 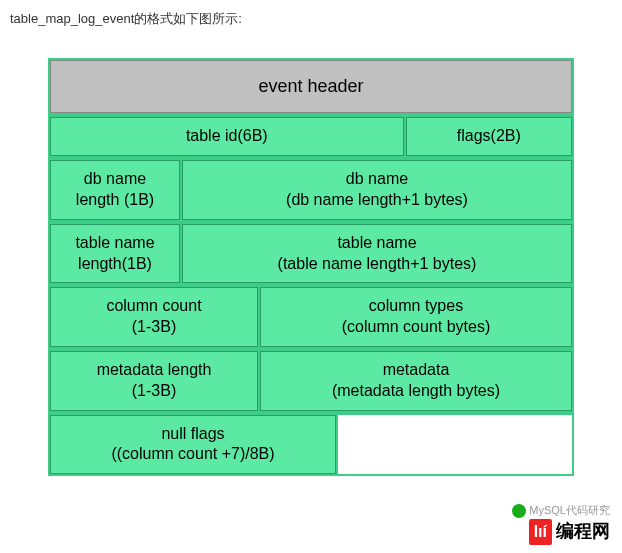 What do you see at coordinates (311, 445) in the screenshot?
I see `row-null-flags: null flags((column count +7)/8B)` at bounding box center [311, 445].